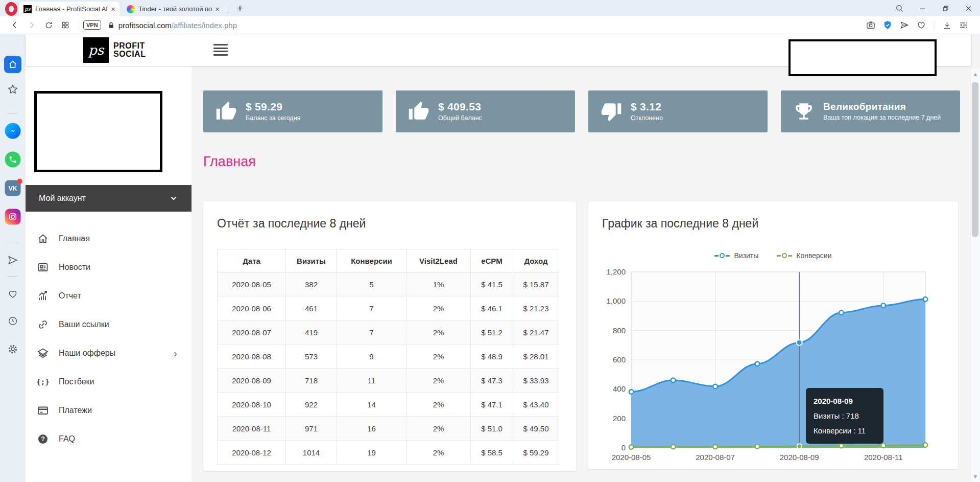 The image size is (980, 482). I want to click on stat-label: Общий баланс, so click(460, 119).